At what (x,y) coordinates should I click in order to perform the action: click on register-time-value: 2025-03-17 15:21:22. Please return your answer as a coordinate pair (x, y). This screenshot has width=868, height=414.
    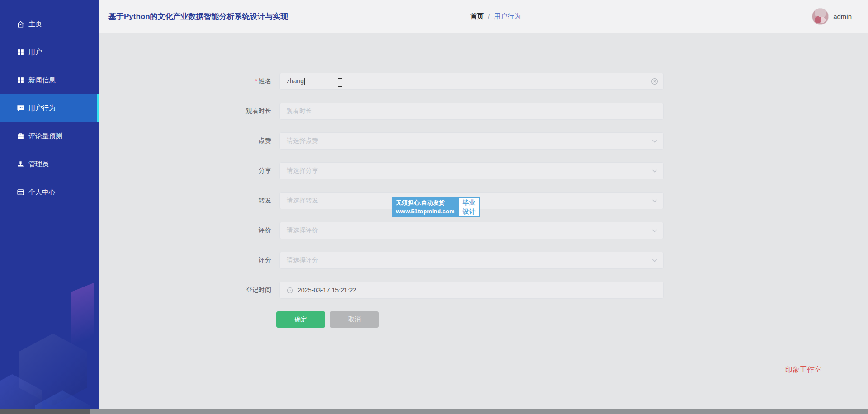
    Looking at the image, I should click on (327, 290).